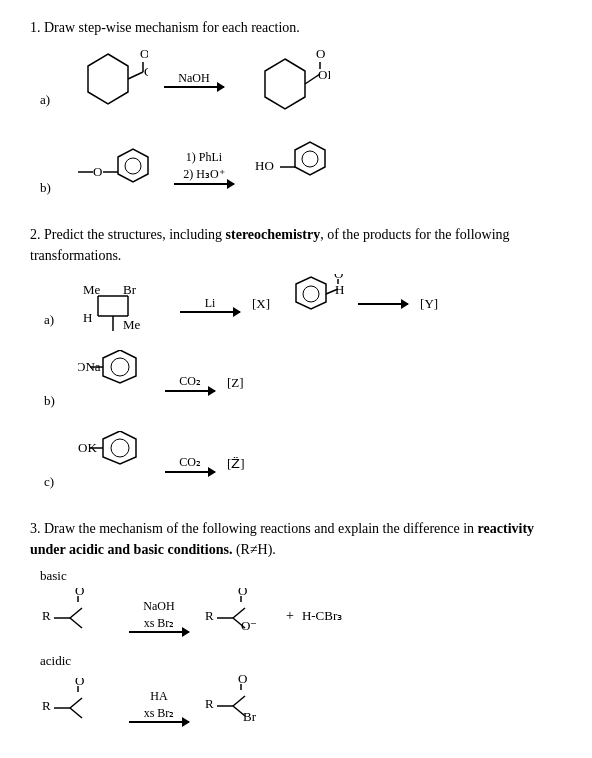 This screenshot has width=592, height=758. Describe the element at coordinates (113, 167) in the screenshot. I see `q1b-reactant: O` at that location.